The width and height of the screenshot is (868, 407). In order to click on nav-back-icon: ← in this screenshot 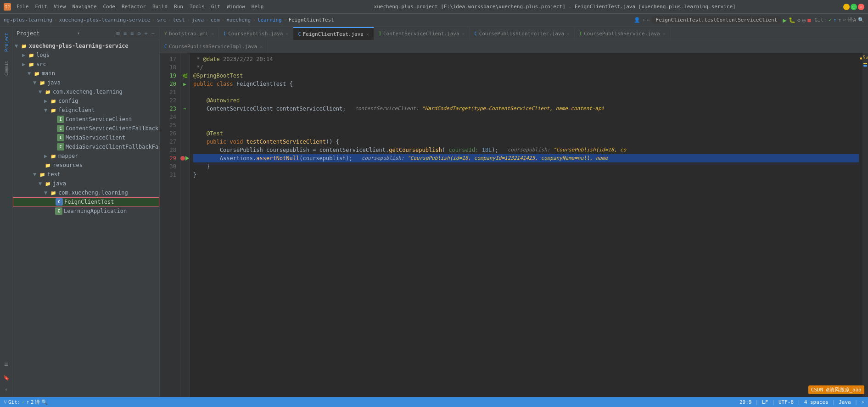, I will do `click(649, 20)`.